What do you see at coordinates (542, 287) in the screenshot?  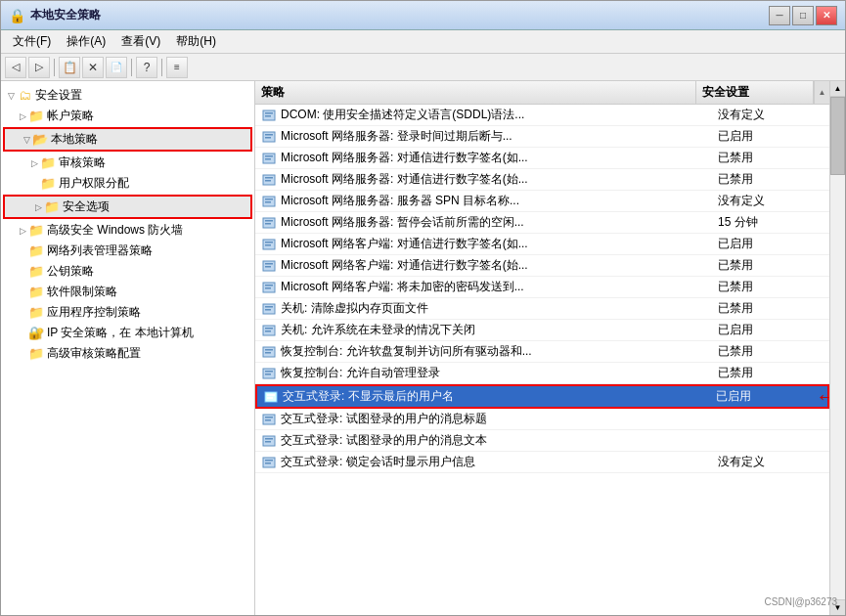 I see `list-row: Microsoft 网络客户端: 将未加密的密码发送到... 已禁用` at bounding box center [542, 287].